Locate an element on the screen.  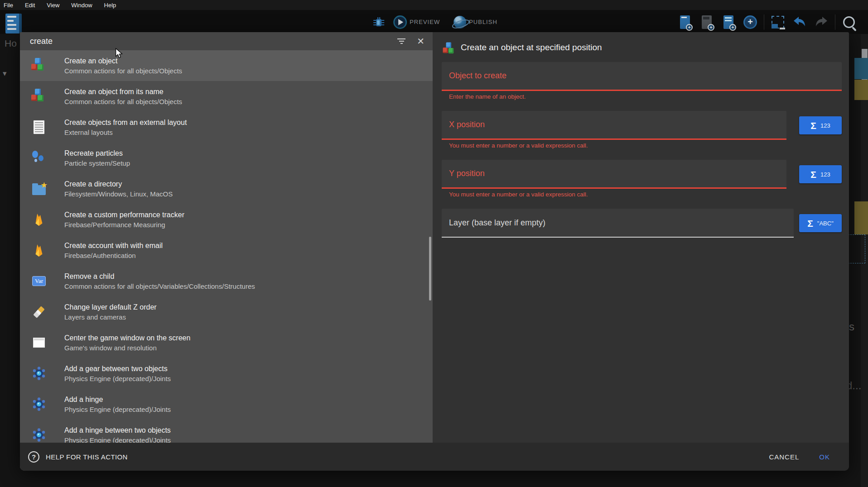
close-icon: ✕ is located at coordinates (420, 41).